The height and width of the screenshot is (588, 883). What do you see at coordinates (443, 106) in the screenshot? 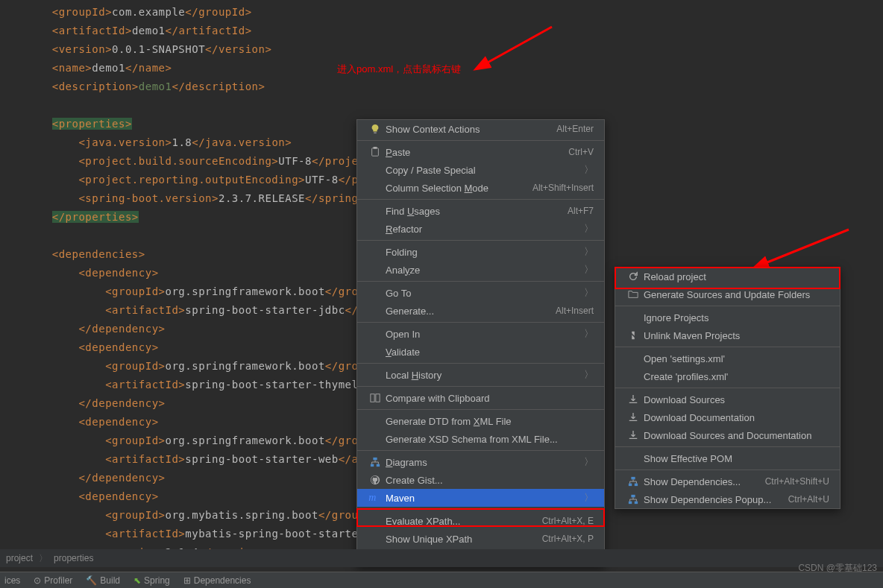
I see `code-line` at bounding box center [443, 106].